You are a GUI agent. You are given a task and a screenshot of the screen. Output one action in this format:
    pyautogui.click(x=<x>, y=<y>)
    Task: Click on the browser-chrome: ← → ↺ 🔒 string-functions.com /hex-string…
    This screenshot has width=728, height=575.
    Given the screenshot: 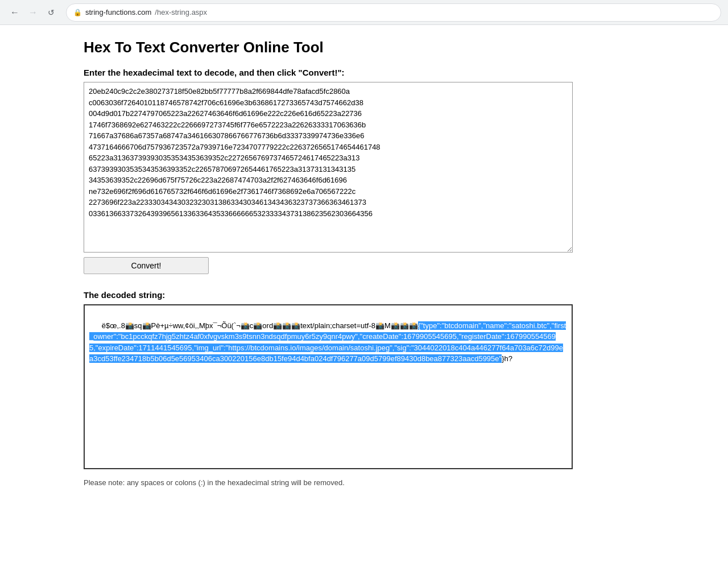 What is the action you would take?
    pyautogui.click(x=364, y=13)
    